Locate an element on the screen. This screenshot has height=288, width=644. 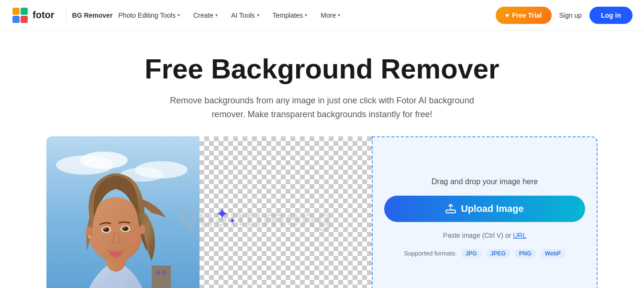
drag-drop-text: Drag and drop your image here is located at coordinates (485, 182).